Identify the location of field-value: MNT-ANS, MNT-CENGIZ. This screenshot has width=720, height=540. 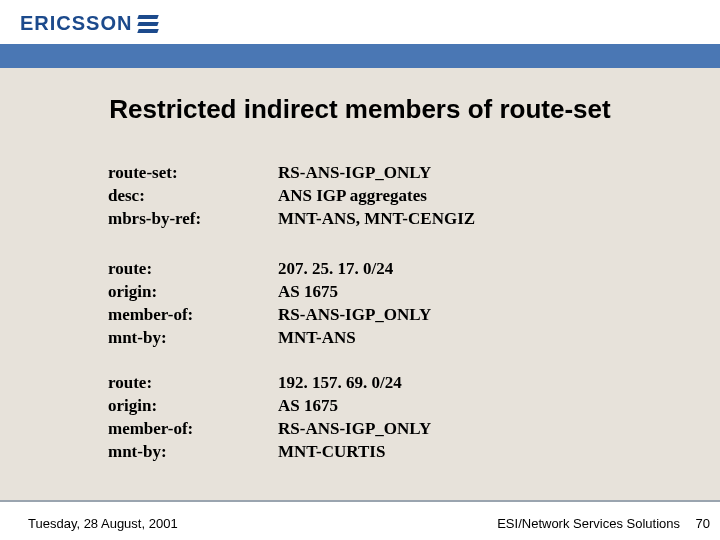
(376, 220).